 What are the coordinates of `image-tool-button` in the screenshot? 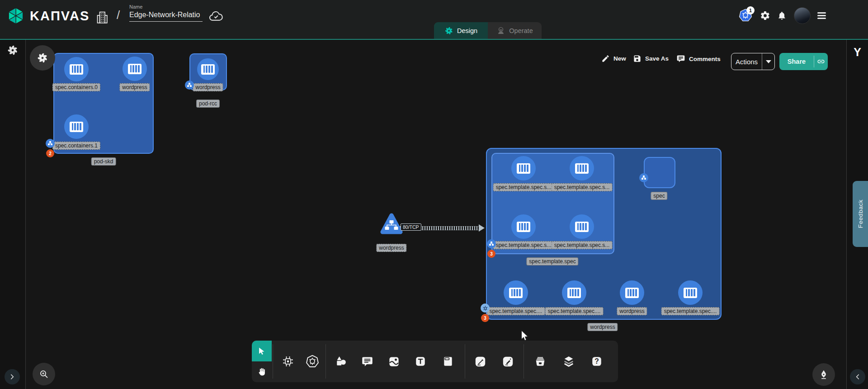 It's located at (394, 361).